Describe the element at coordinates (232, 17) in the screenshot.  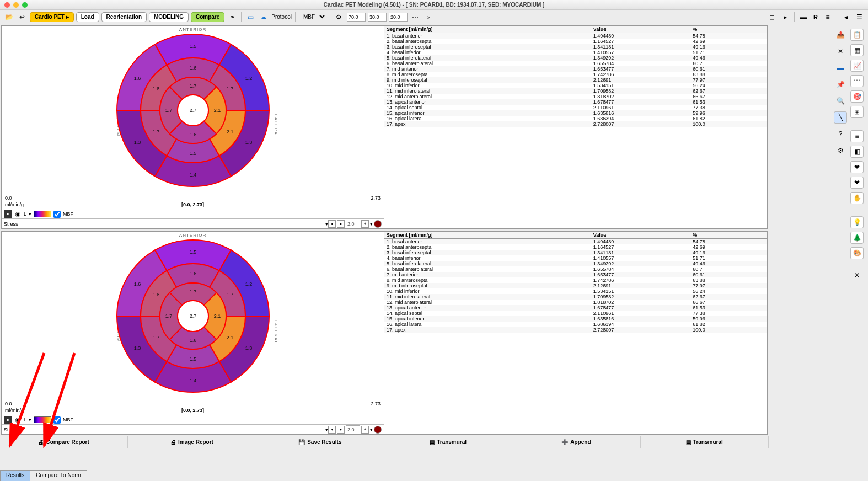
I see `link-icon: ⚭` at that location.